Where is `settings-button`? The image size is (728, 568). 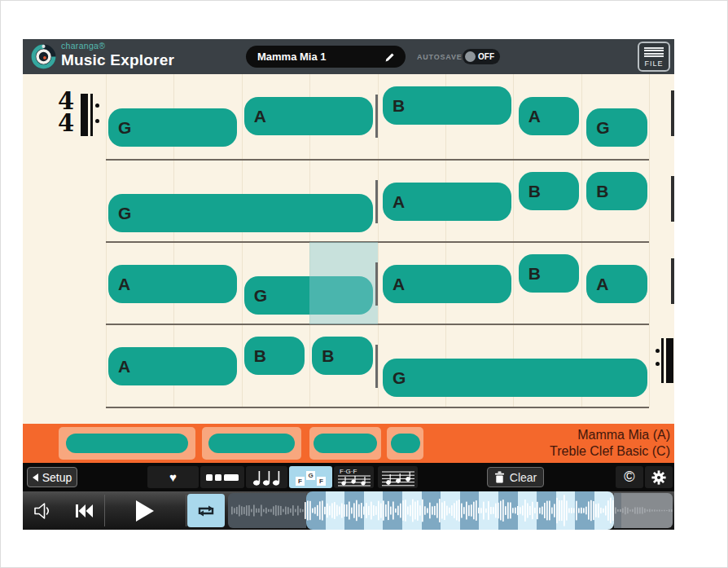 settings-button is located at coordinates (659, 478).